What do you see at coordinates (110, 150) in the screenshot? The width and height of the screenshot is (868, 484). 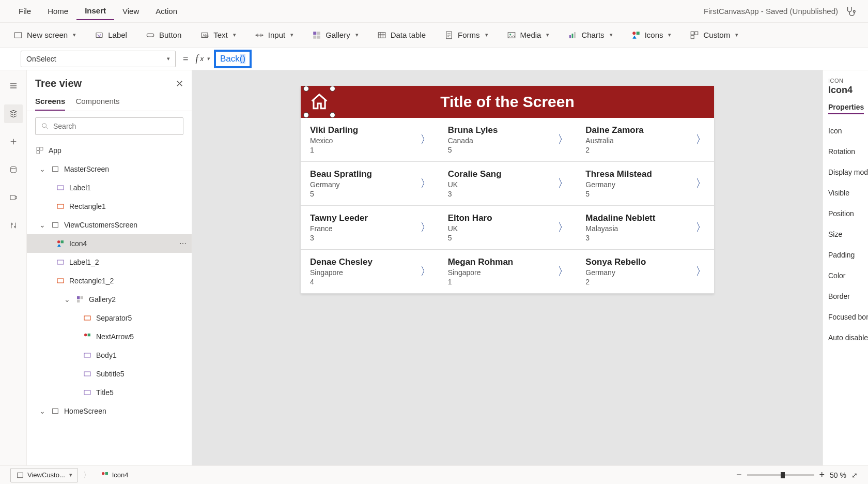 I see `tree-node-app: App` at bounding box center [110, 150].